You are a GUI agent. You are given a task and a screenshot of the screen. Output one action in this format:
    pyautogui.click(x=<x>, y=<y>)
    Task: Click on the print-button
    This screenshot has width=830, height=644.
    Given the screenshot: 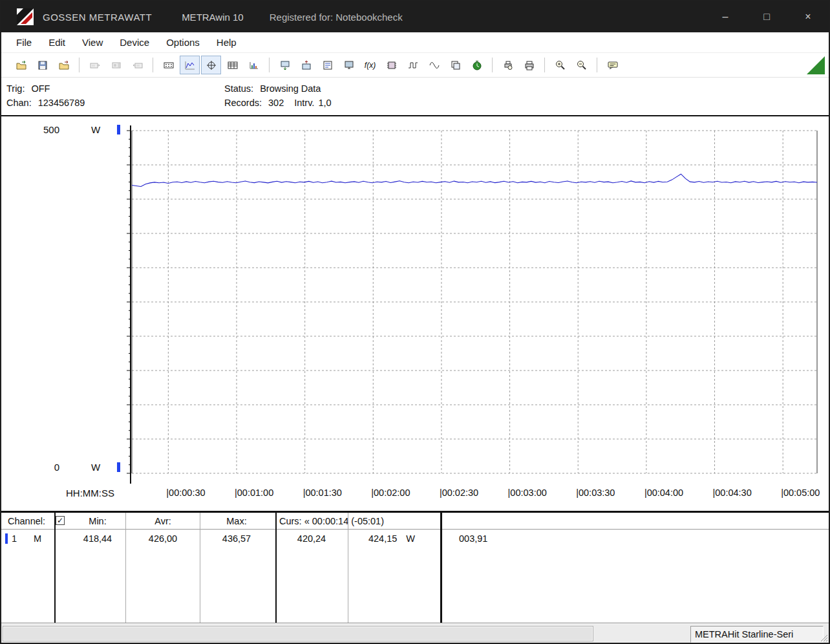 What is the action you would take?
    pyautogui.click(x=529, y=65)
    